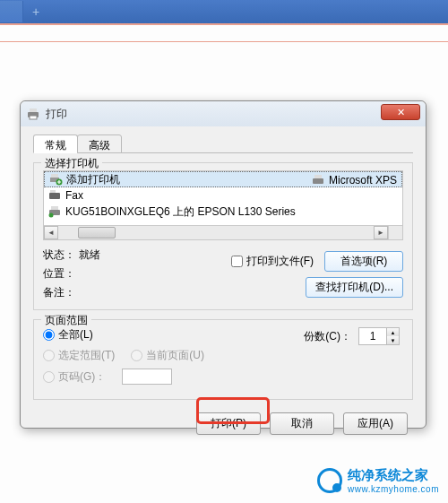  What do you see at coordinates (363, 180) in the screenshot?
I see `printer-item-label: Microsoft XPS` at bounding box center [363, 180].